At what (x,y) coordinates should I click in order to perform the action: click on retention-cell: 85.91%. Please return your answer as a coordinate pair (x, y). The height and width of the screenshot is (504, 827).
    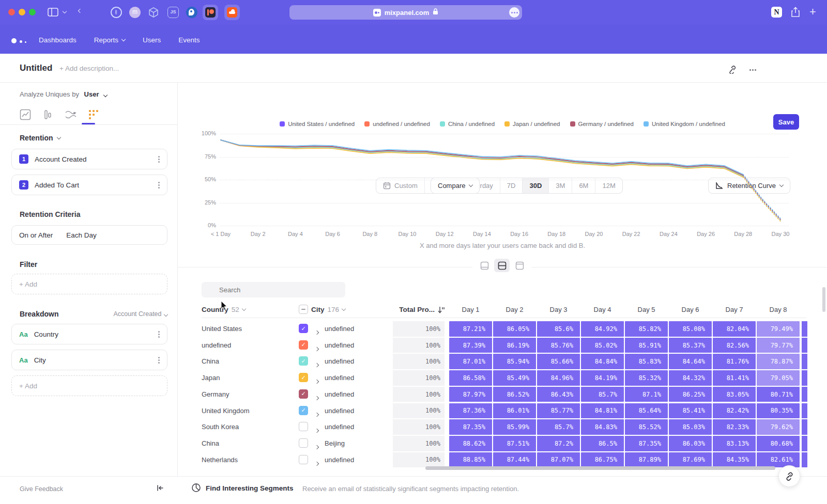
    Looking at the image, I should click on (646, 345).